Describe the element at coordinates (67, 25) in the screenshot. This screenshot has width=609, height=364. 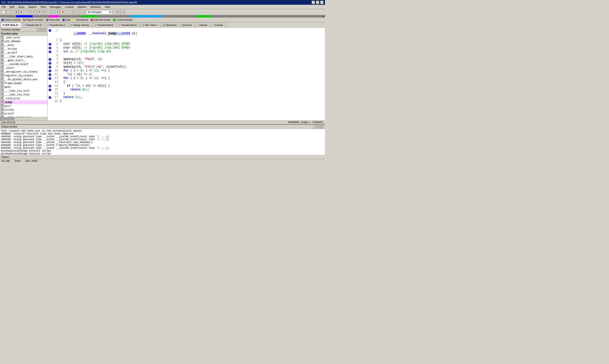
I see `tab-pseudo-c-close: ×` at that location.